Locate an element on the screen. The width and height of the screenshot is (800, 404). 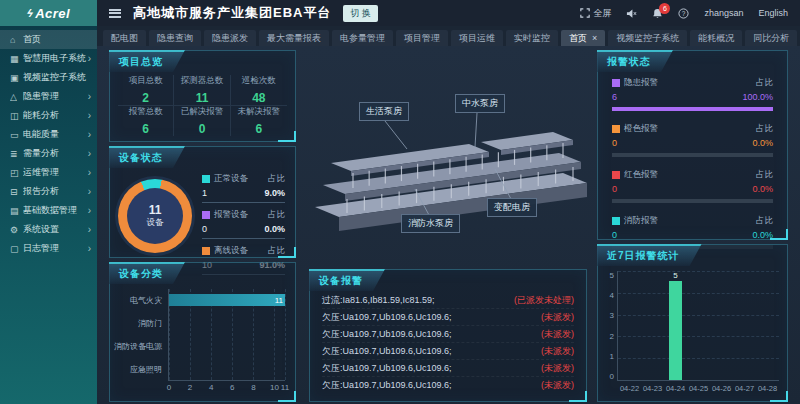
panel-week-alarm-stats: 近7日报警统计 543210 0 0 5 0 0 0 0 is located at coordinates (692, 323).